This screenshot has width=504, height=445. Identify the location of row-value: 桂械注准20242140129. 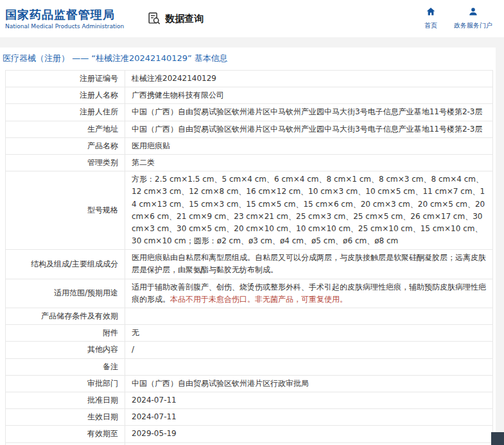
(309, 79).